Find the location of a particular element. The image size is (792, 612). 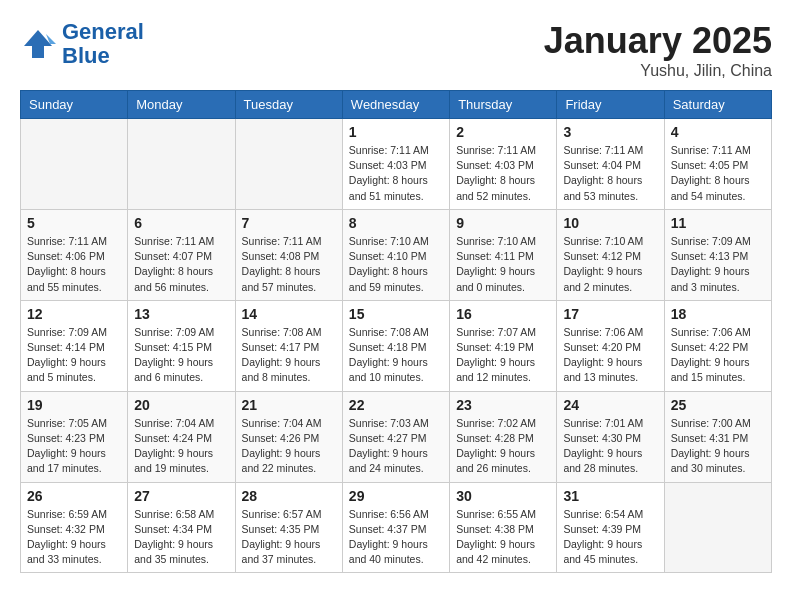

calendar-week-2: 5Sunrise: 7:11 AM Sunset: 4:06 PM Daylig… is located at coordinates (396, 254).